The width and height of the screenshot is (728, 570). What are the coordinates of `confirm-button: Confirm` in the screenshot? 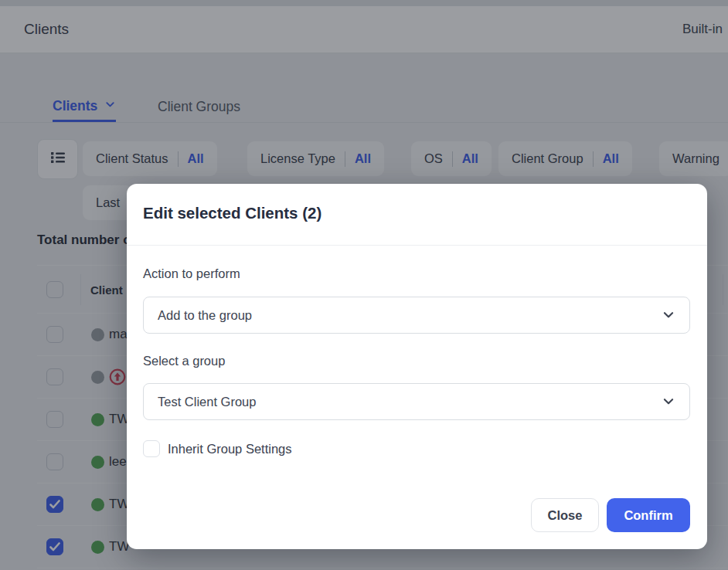 It's located at (648, 515).